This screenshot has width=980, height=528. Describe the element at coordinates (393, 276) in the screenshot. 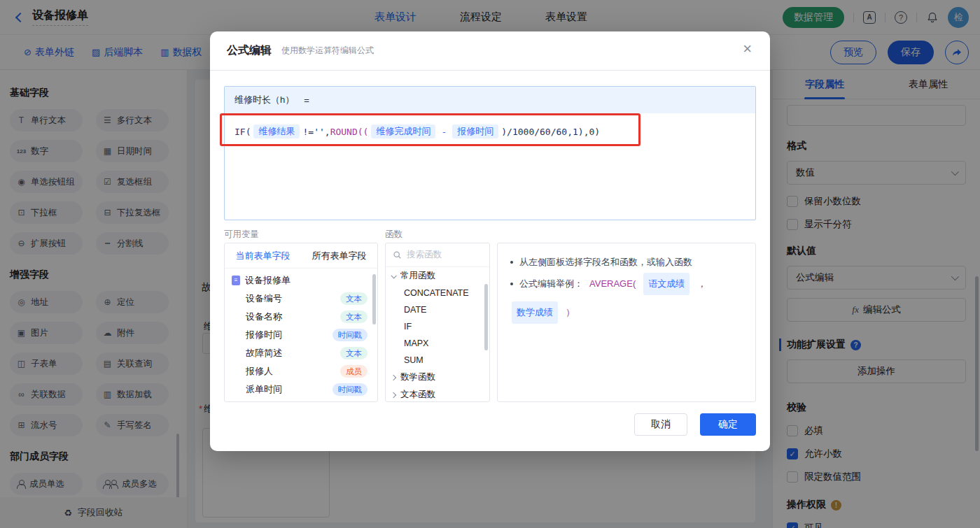

I see `chevron-down-icon` at that location.